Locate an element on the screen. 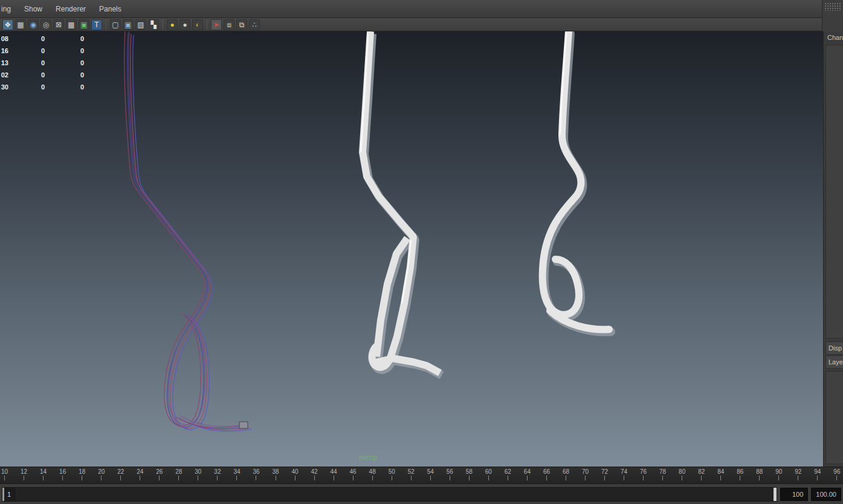 This screenshot has width=843, height=504. safe-action-icon: ▣ is located at coordinates (84, 25).